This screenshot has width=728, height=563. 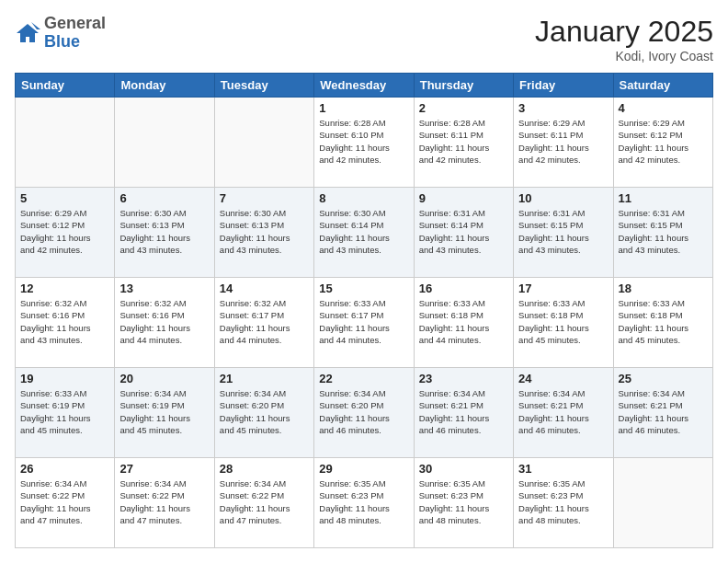 I want to click on table-row: 3Sunrise: 6:29 AM Sunset: 6:11 PM Daylig…, so click(x=563, y=143).